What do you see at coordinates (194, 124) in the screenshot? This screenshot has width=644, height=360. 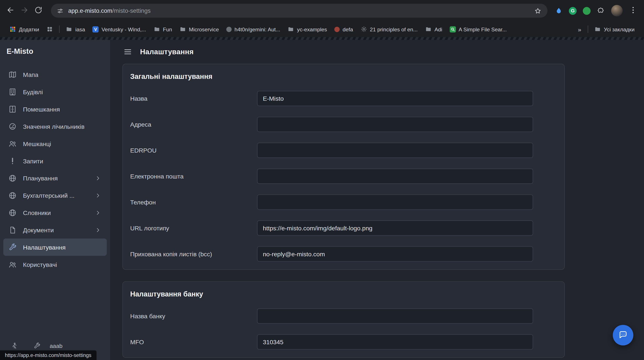 I see `field-label: Адреса` at bounding box center [194, 124].